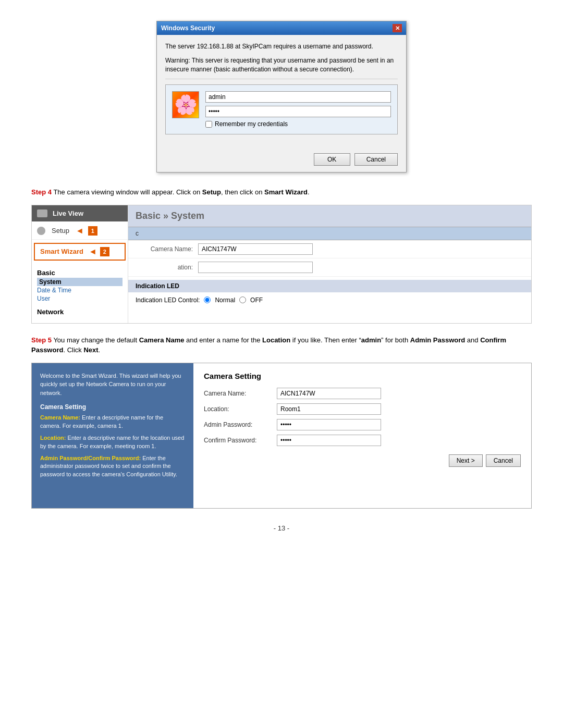  What do you see at coordinates (282, 65) in the screenshot?
I see `message2: Warning: This server is requesting that …` at bounding box center [282, 65].